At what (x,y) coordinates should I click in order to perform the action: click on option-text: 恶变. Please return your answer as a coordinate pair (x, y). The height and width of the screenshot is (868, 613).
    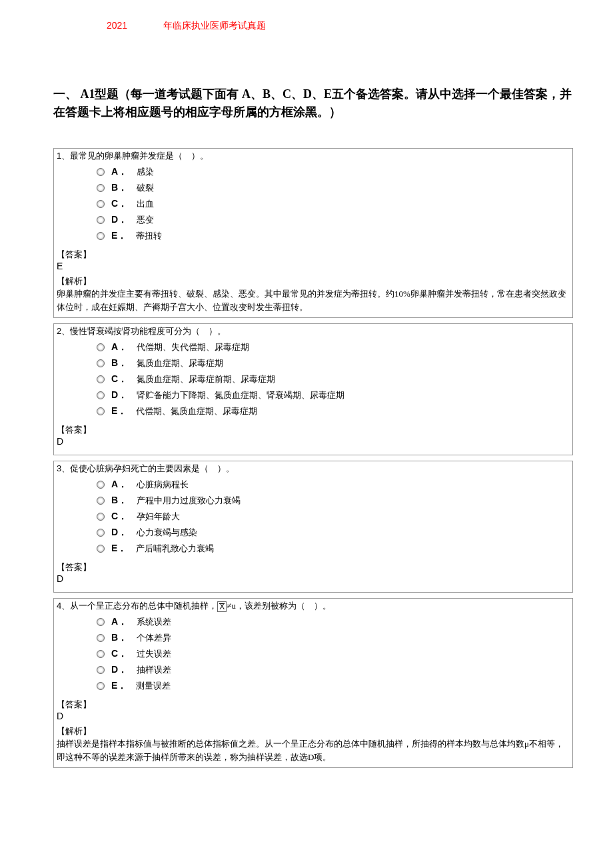
    Looking at the image, I should click on (145, 220).